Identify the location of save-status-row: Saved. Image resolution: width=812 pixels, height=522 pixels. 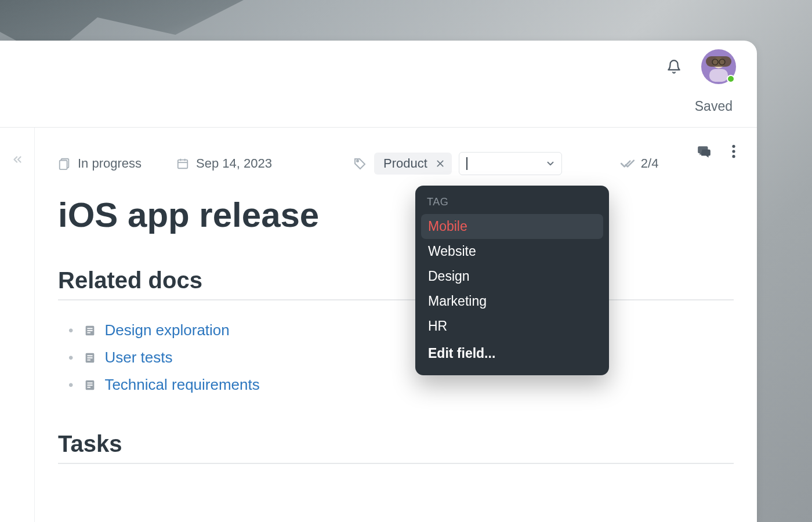
(378, 110).